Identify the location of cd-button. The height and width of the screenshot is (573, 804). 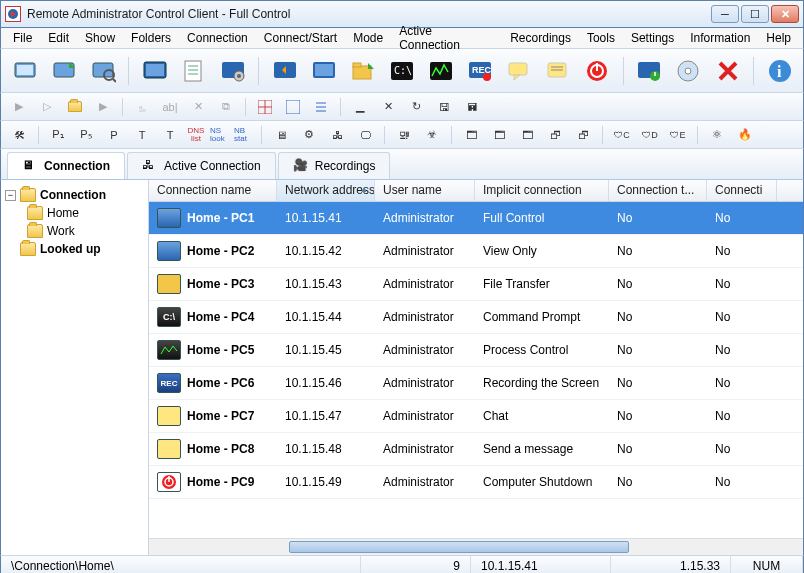
(688, 71).